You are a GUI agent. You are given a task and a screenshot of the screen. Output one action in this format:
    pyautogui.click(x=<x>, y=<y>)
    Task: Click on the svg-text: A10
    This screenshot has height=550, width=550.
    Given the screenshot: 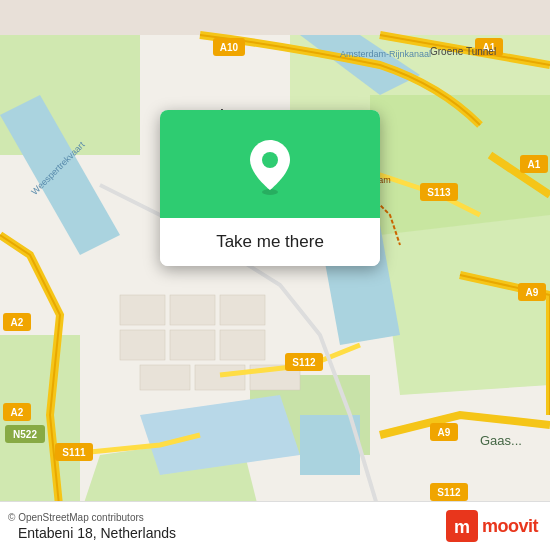 What is the action you would take?
    pyautogui.click(x=230, y=48)
    